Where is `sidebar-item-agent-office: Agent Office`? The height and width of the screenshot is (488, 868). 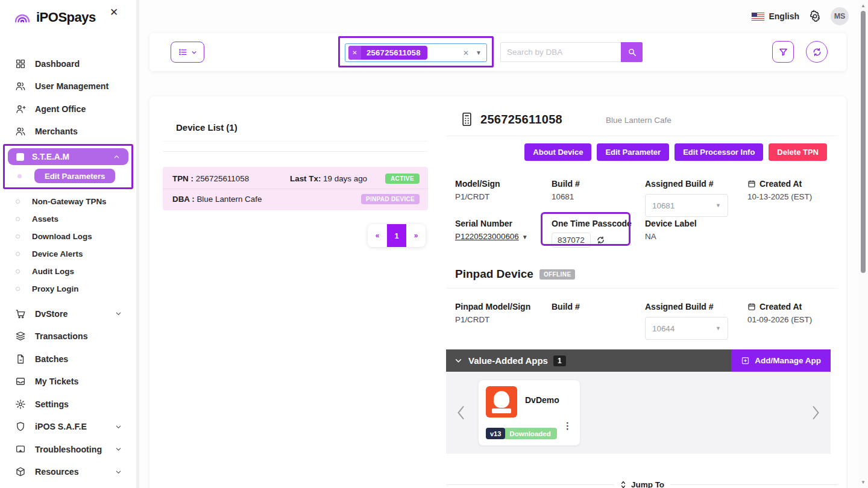 sidebar-item-agent-office: Agent Office is located at coordinates (68, 109).